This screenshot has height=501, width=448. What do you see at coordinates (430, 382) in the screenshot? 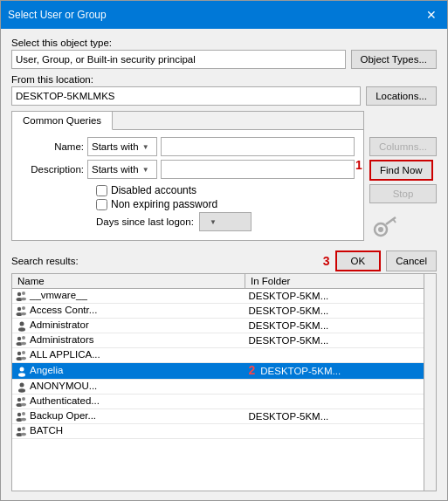
I see `scrollbar` at bounding box center [430, 382].